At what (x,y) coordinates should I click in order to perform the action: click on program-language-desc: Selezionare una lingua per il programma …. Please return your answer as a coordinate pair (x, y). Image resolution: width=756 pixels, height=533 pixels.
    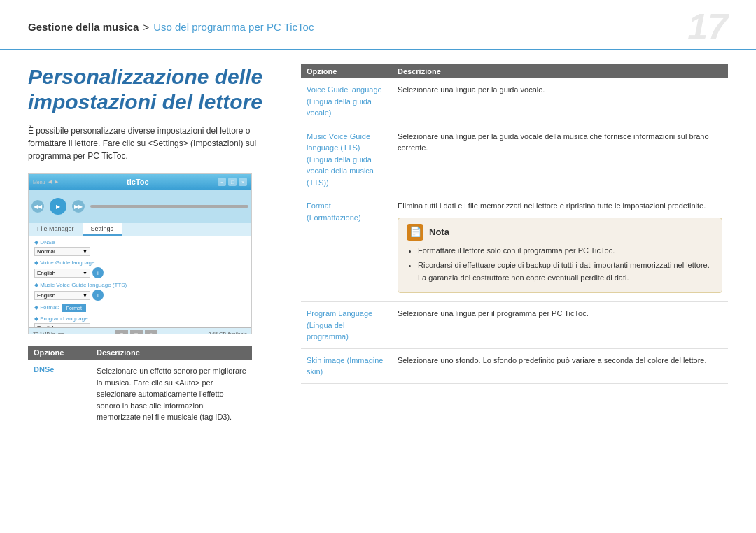
    Looking at the image, I should click on (560, 313).